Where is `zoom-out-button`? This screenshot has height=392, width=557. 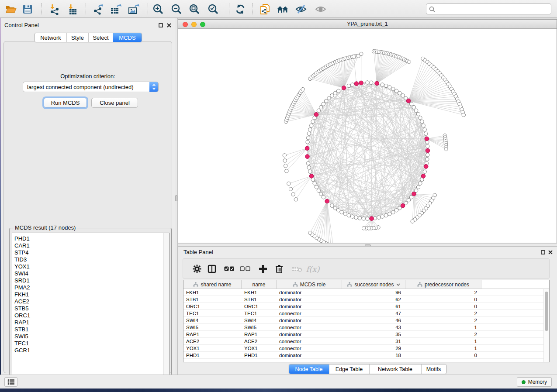 zoom-out-button is located at coordinates (176, 9).